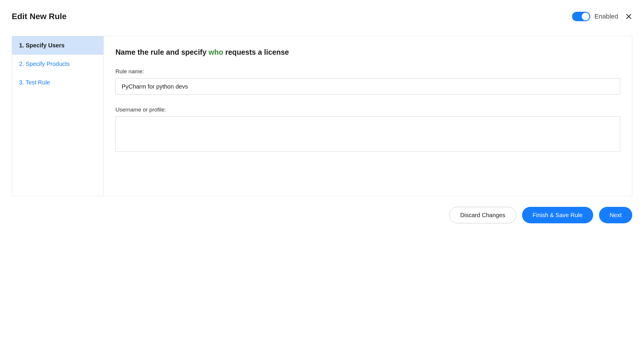  Describe the element at coordinates (629, 16) in the screenshot. I see `close-icon` at that location.